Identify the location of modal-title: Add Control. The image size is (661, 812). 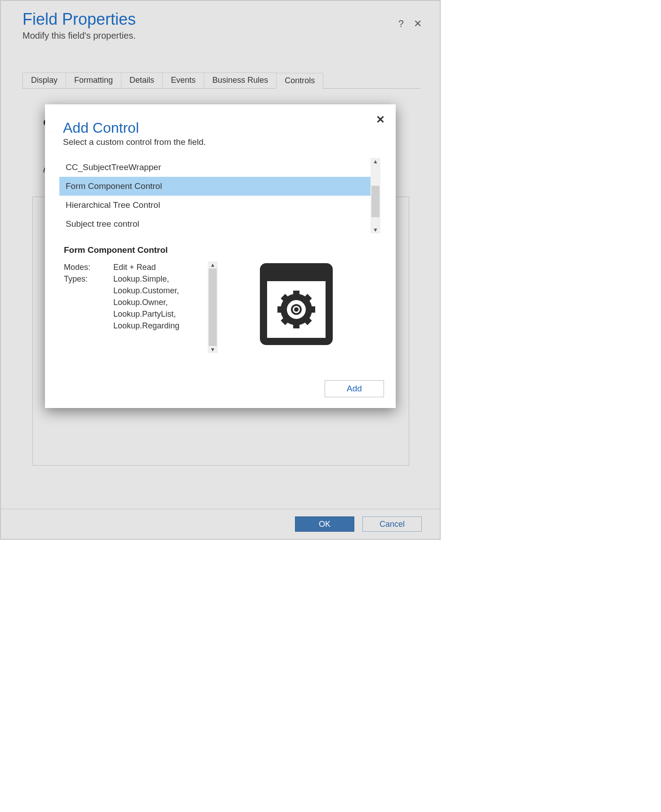
(225, 128).